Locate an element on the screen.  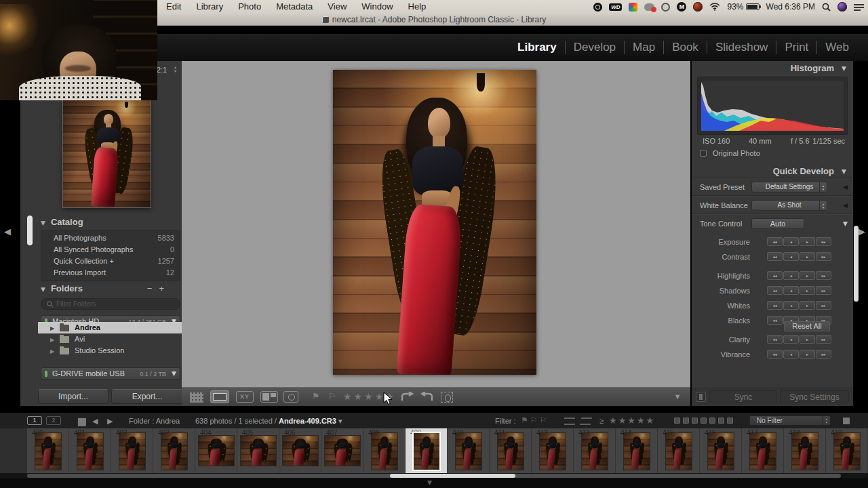
show-right-panel-arrow: ▶ is located at coordinates (862, 232).